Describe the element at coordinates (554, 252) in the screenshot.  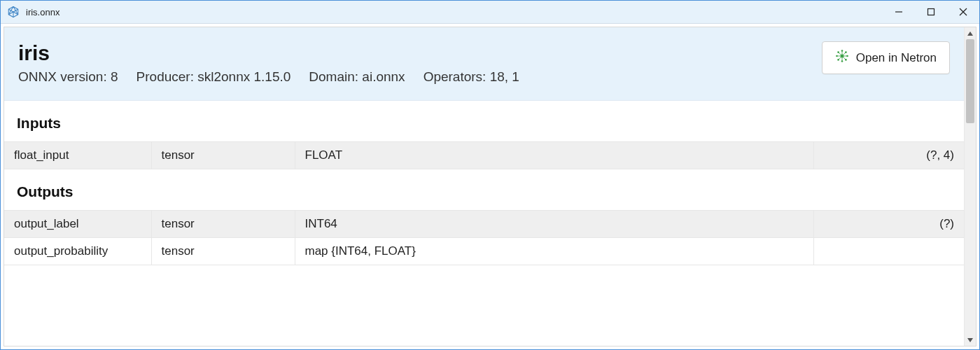
I see `io-dtype: map {INT64, FLOAT}` at that location.